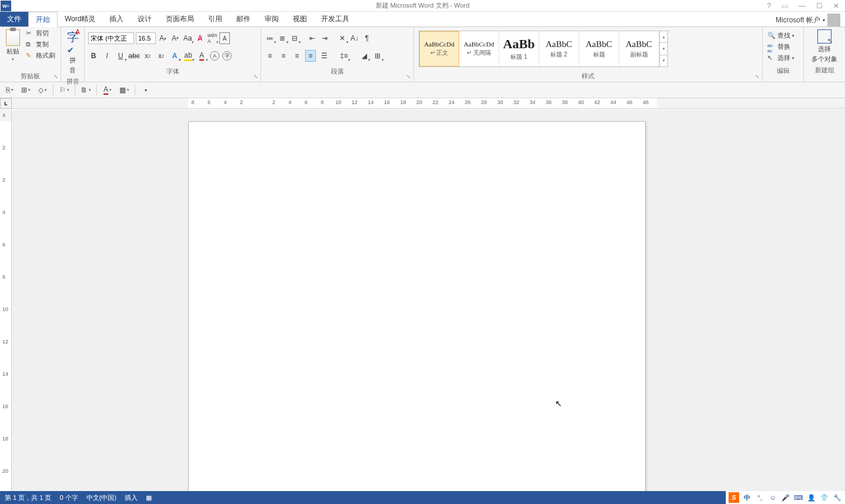 The image size is (845, 504). I want to click on multilevel-button: ⊟, so click(295, 38).